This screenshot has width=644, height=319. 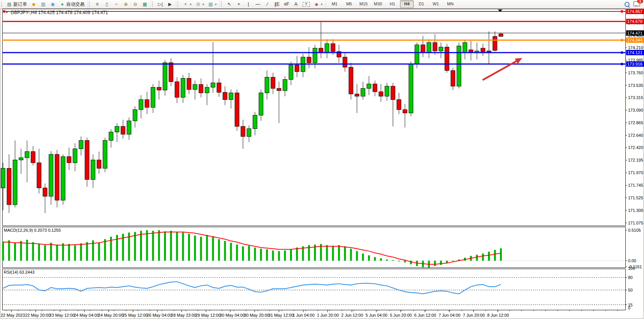 What do you see at coordinates (211, 5) in the screenshot?
I see `templates-icon: ▤` at bounding box center [211, 5].